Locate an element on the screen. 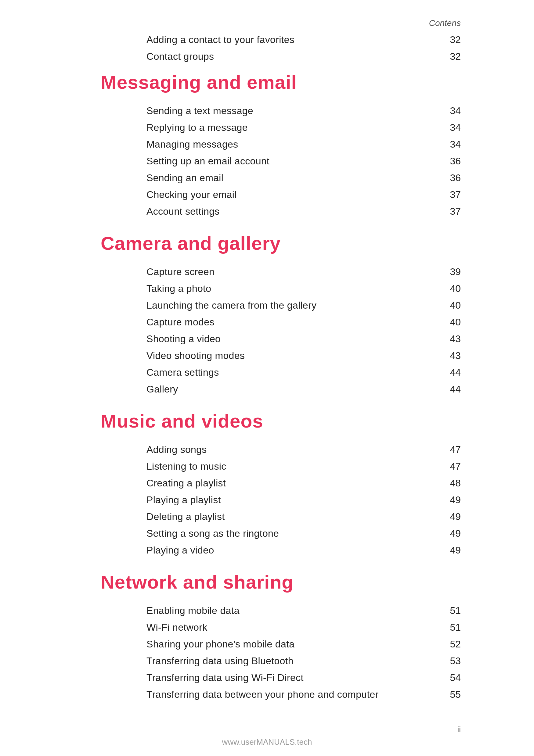 The width and height of the screenshot is (534, 756). entry-page-2-3: 49 is located at coordinates (452, 500).